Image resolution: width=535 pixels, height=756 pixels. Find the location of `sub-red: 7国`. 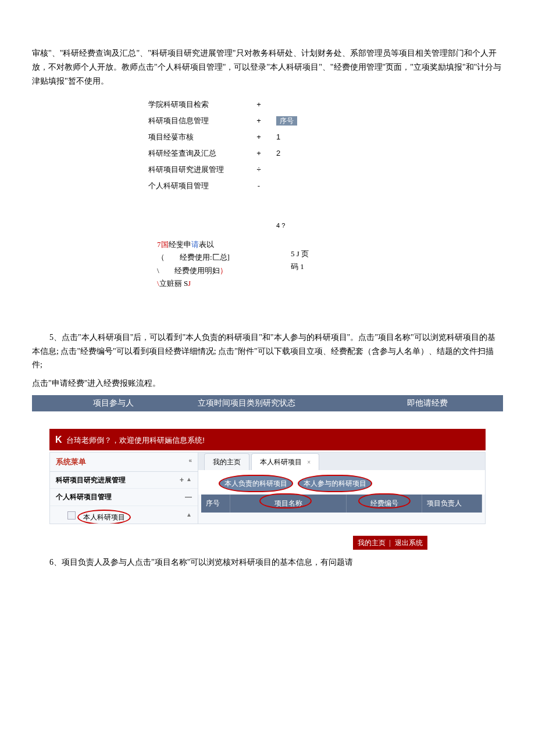

sub-red: 7国 is located at coordinates (163, 244).